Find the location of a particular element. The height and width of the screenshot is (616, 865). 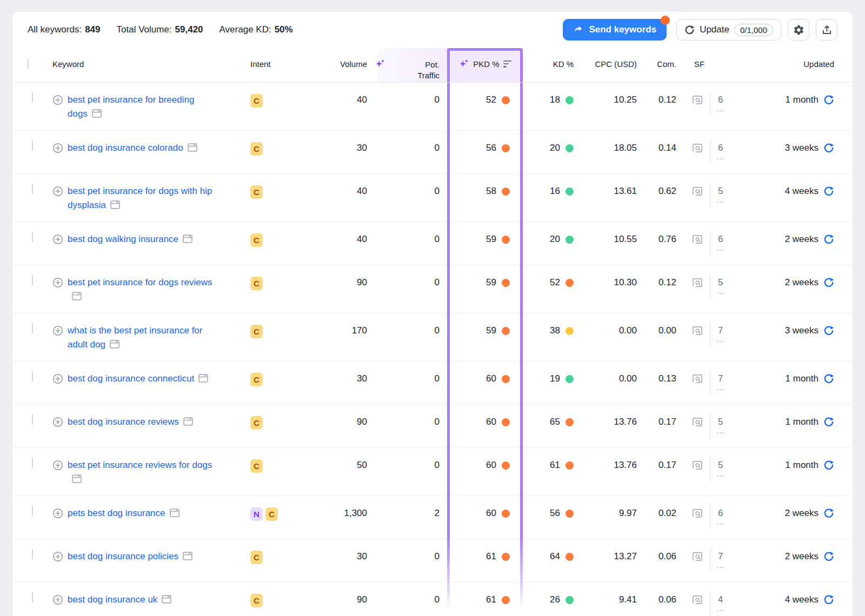

keyword-link: best dog insurance reviews is located at coordinates (131, 422).